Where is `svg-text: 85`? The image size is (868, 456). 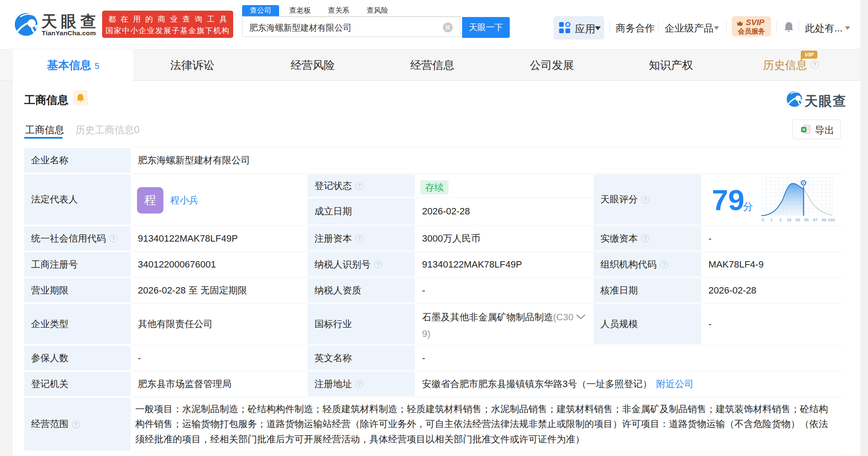 svg-text: 85 is located at coordinates (807, 219).